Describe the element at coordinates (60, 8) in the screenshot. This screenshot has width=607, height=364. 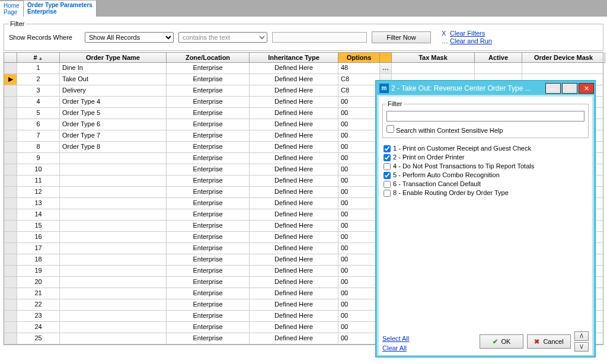
I see `tab-active: Order Type Parameters Enterprise` at that location.